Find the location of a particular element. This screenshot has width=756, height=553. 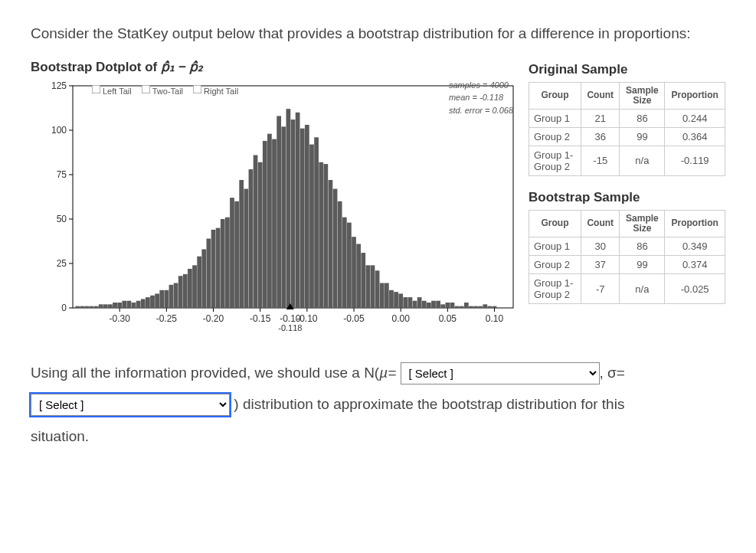

question-intro: Consider the StatKey output below that p… is located at coordinates (378, 34).